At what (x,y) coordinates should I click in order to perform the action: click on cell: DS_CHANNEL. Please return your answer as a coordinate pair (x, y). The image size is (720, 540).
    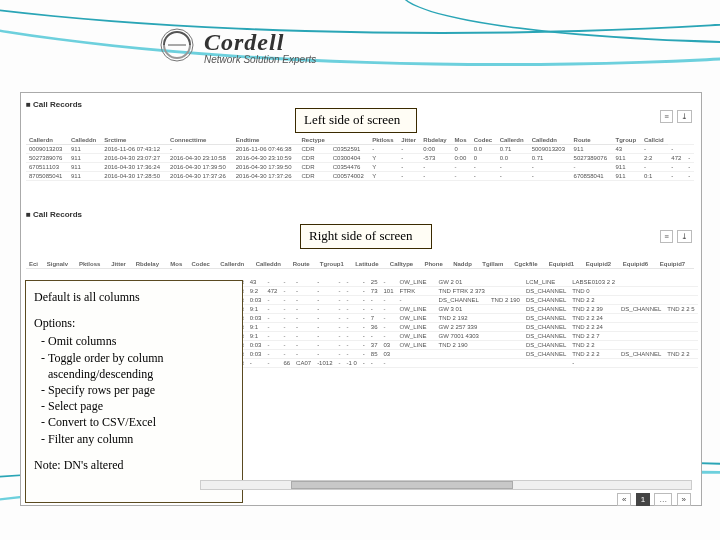
    Looking at the image, I should click on (462, 300).